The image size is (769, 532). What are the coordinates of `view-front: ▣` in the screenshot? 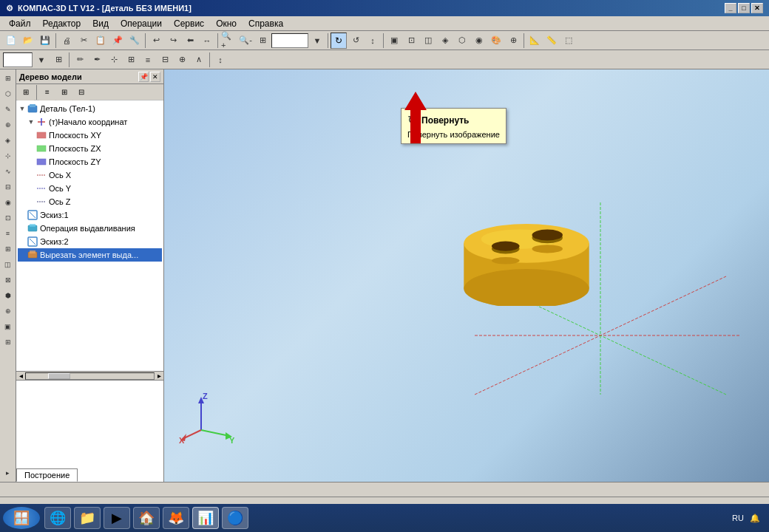 It's located at (394, 41).